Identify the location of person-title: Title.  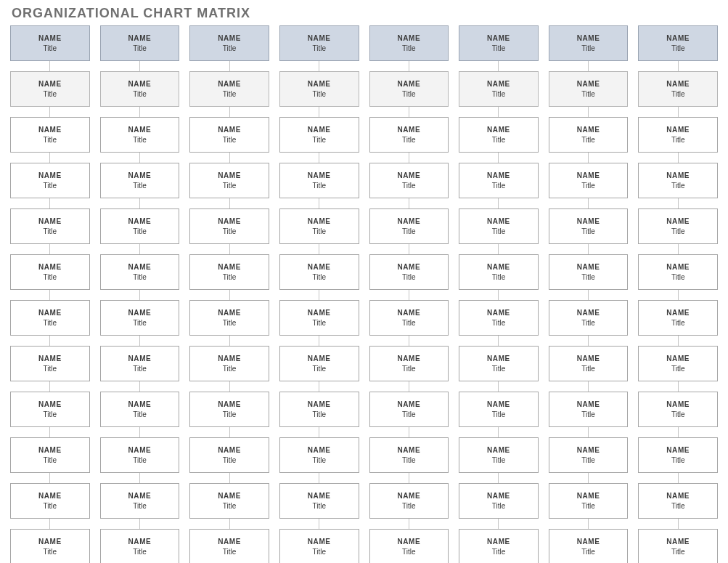
(409, 49).